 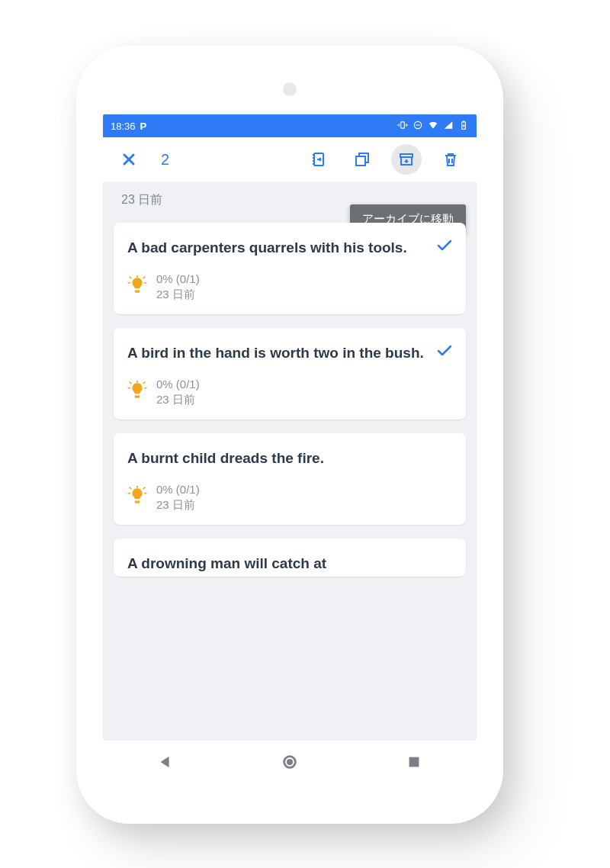 I want to click on selection-action-bar: 2, so click(x=290, y=159).